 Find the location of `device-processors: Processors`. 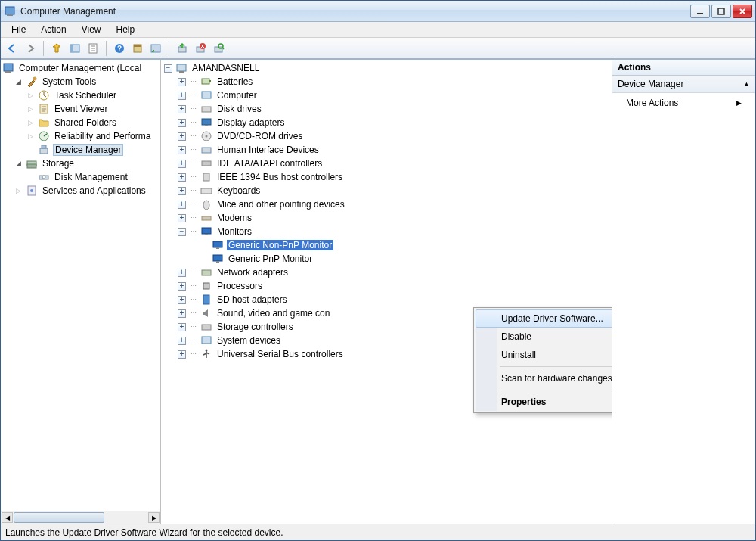

device-processors: Processors is located at coordinates (386, 286).